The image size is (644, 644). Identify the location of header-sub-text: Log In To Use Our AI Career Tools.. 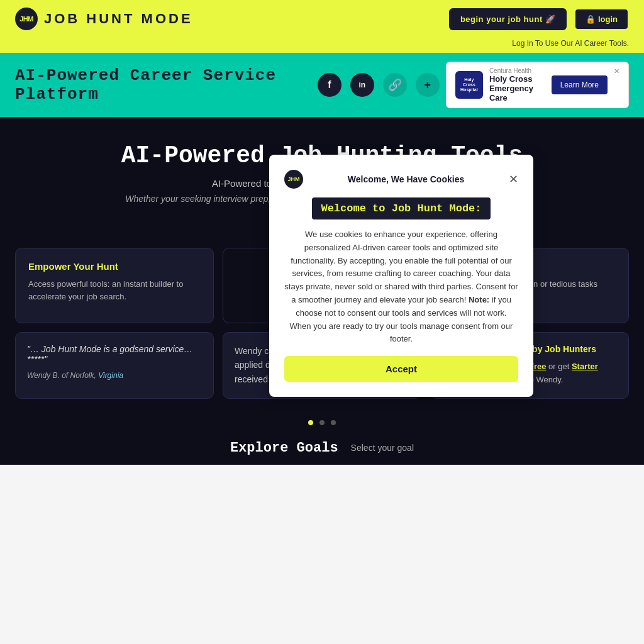
(322, 45).